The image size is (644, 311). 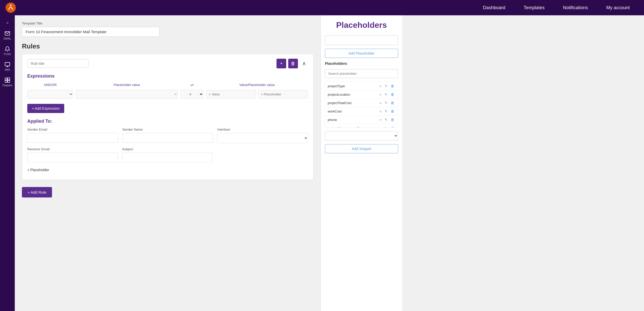 What do you see at coordinates (283, 94) in the screenshot?
I see `placeholder-input` at bounding box center [283, 94].